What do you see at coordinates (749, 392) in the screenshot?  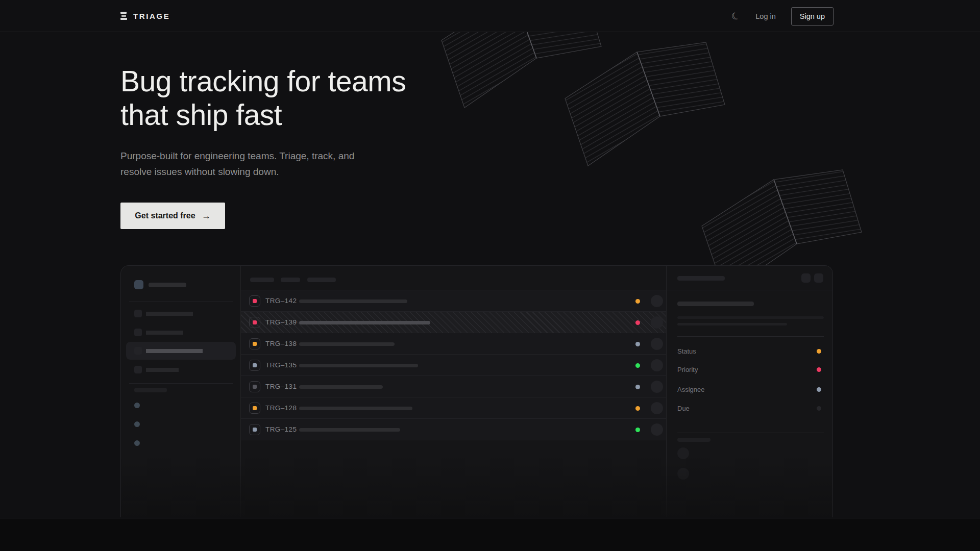 I see `issue-detail-panel: Status Priority Assignee Due` at bounding box center [749, 392].